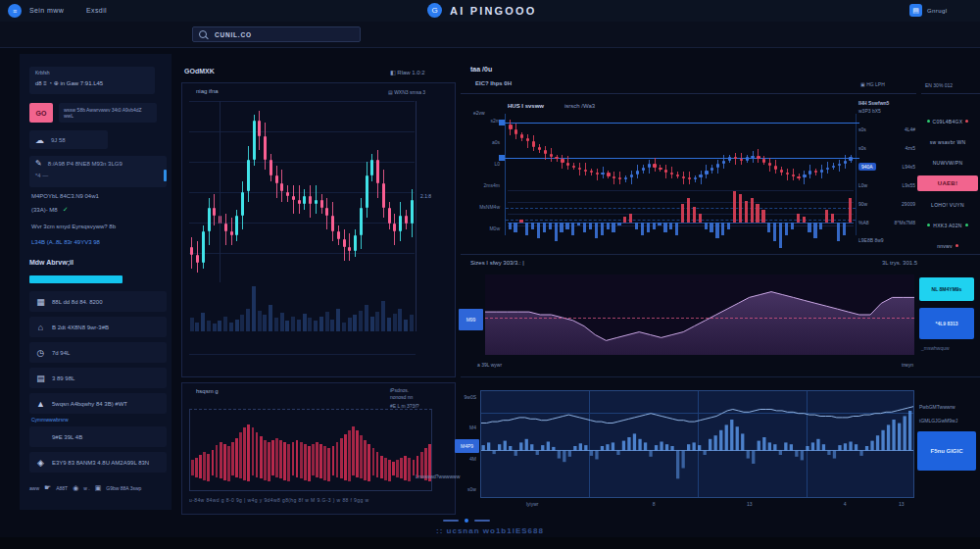 This screenshot has width=980, height=549. I want to click on oscillator-x-axis: u-84w 84wd g 8-0 9g | w4g y 9d4w8 g8(hg …, so click(316, 500).